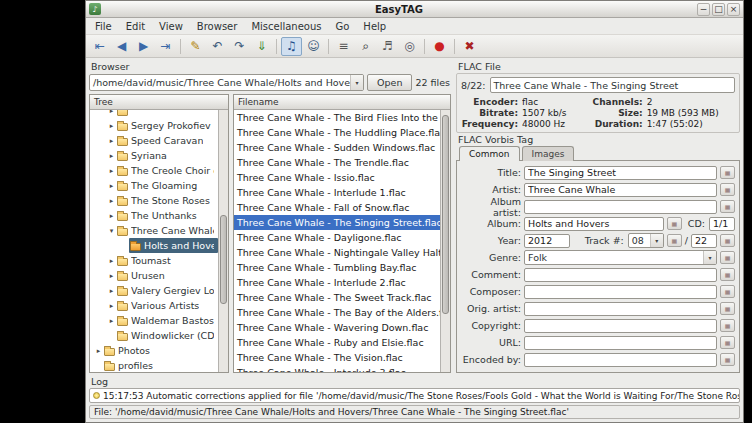 The width and height of the screenshot is (752, 423). Describe the element at coordinates (414, 10) in the screenshot. I see `titlebar: ♪ EasyTAG − □ ×` at that location.